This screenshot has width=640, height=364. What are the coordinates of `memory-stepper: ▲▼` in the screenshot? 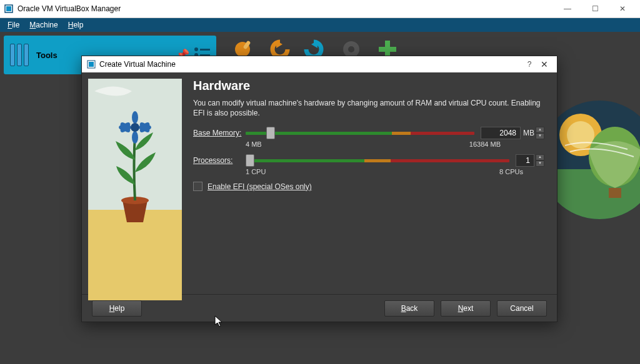 It's located at (540, 133).